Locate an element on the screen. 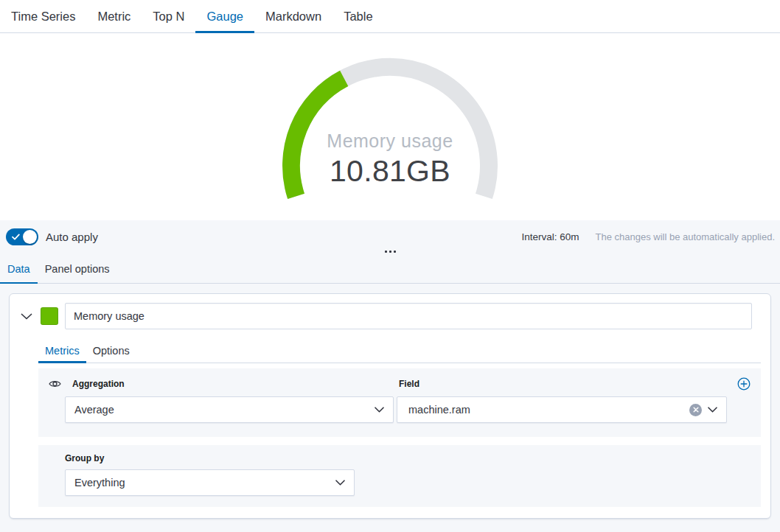 Image resolution: width=780 pixels, height=532 pixels. tab-label: Table is located at coordinates (358, 16).